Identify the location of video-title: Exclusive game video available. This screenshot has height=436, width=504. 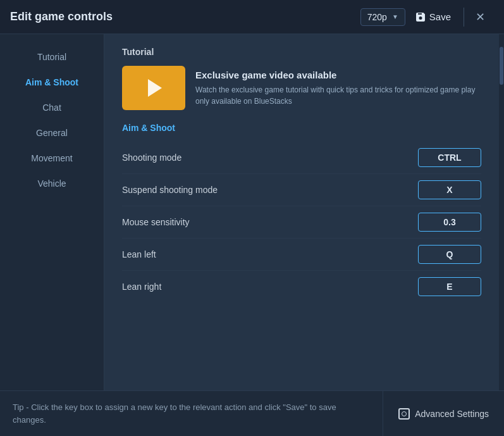
(338, 75).